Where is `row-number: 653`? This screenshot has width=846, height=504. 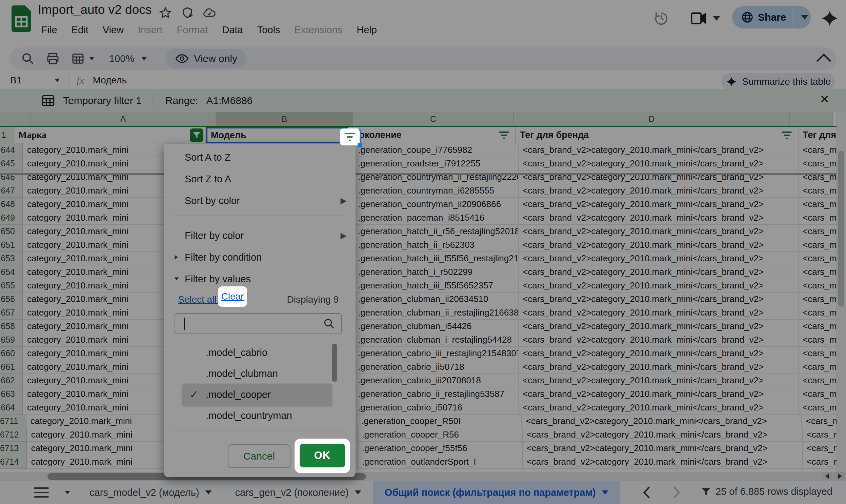
row-number: 653 is located at coordinates (12, 259).